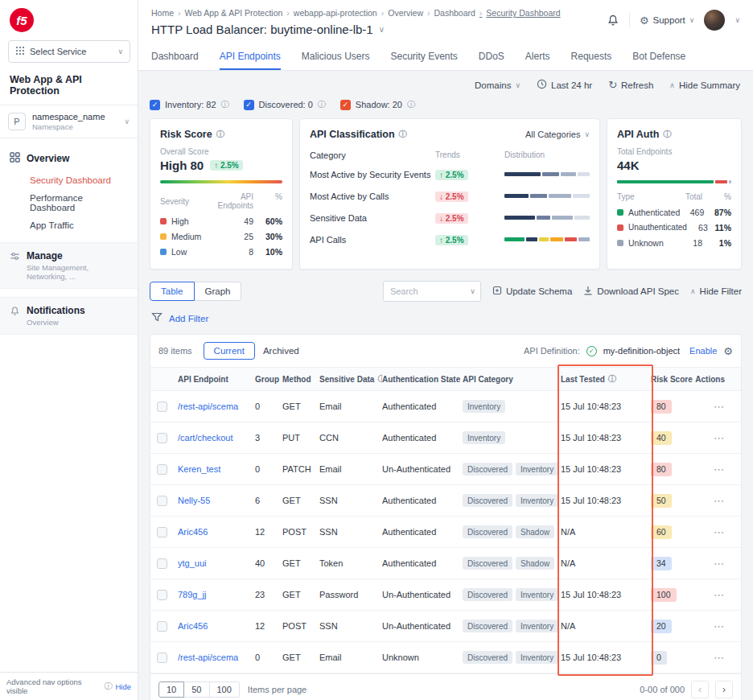 The image size is (753, 700). Describe the element at coordinates (724, 690) in the screenshot. I see `next-page-button: ›` at that location.